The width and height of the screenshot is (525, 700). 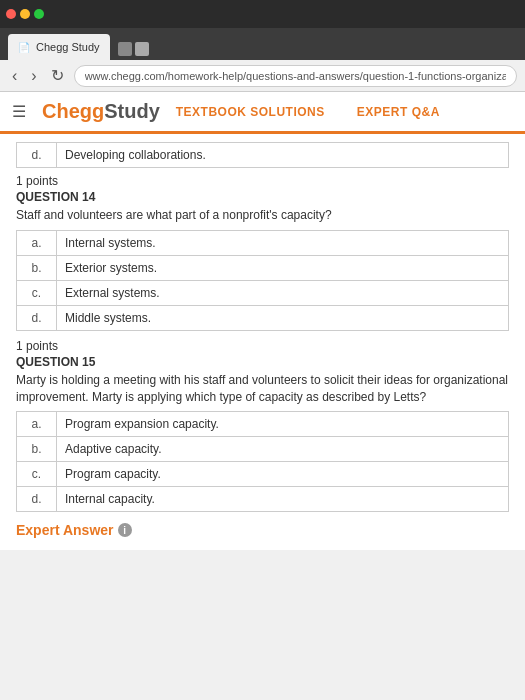 What do you see at coordinates (283, 318) in the screenshot?
I see `q14-option-d-text: Middle systems.` at bounding box center [283, 318].